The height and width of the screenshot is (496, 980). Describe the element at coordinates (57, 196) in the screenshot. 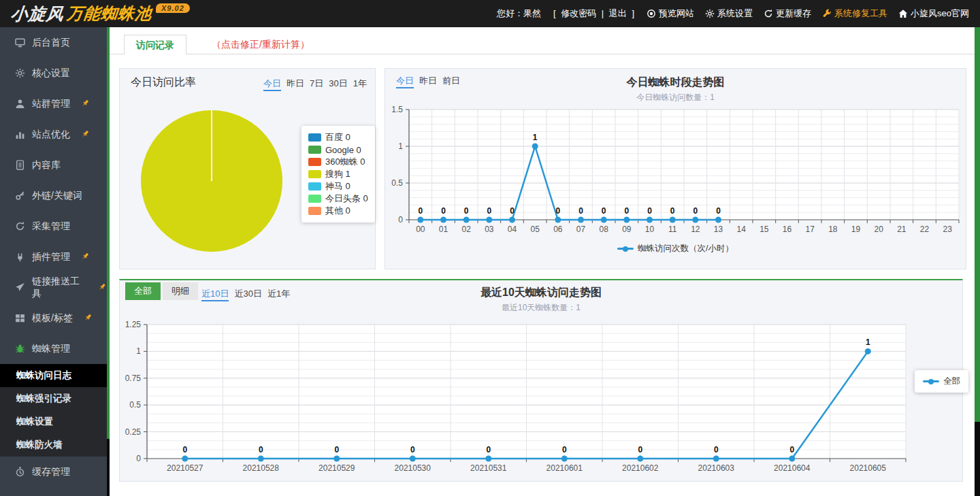

I see `sidebar-item-label: 外链/关键词` at that location.